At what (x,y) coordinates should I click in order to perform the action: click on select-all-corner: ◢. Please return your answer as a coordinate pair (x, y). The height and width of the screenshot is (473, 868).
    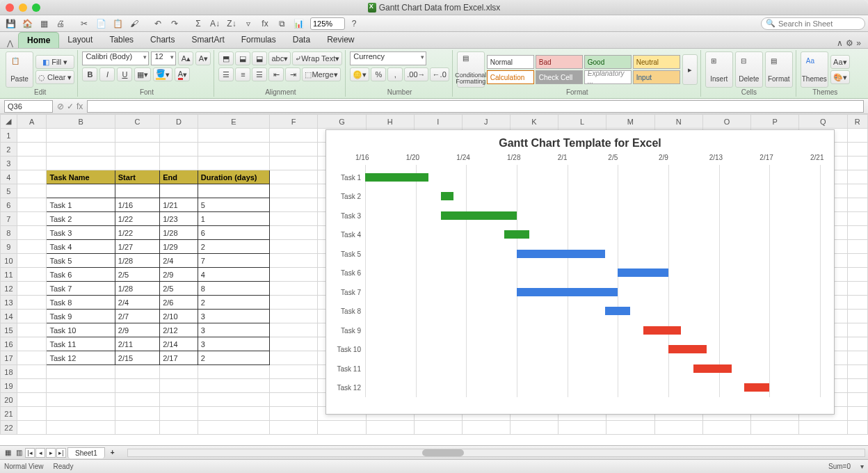
    Looking at the image, I should click on (9, 122).